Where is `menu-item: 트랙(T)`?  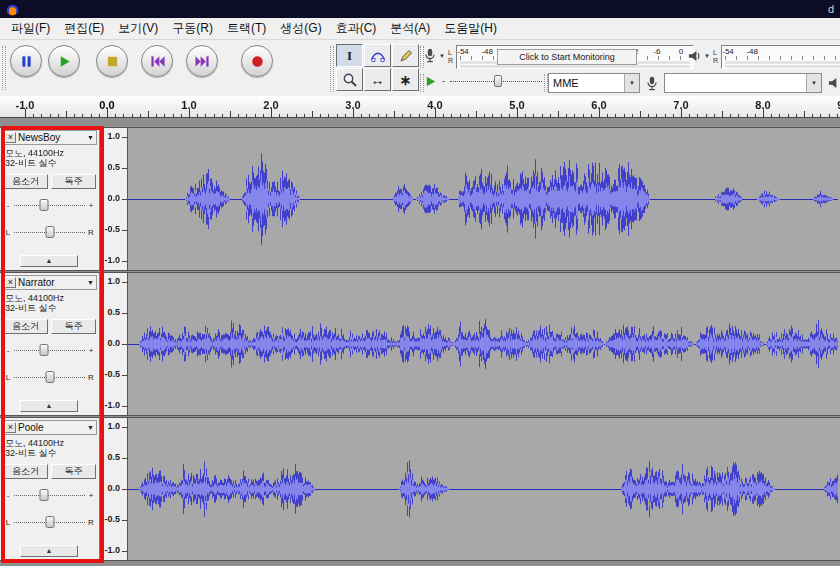
menu-item: 트랙(T) is located at coordinates (246, 28).